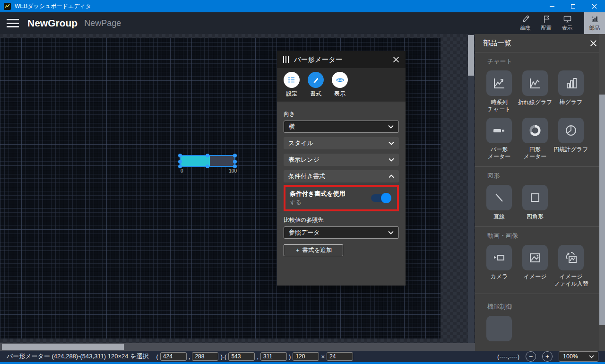  What do you see at coordinates (602, 210) in the screenshot?
I see `parts-scroll-thumb` at bounding box center [602, 210].